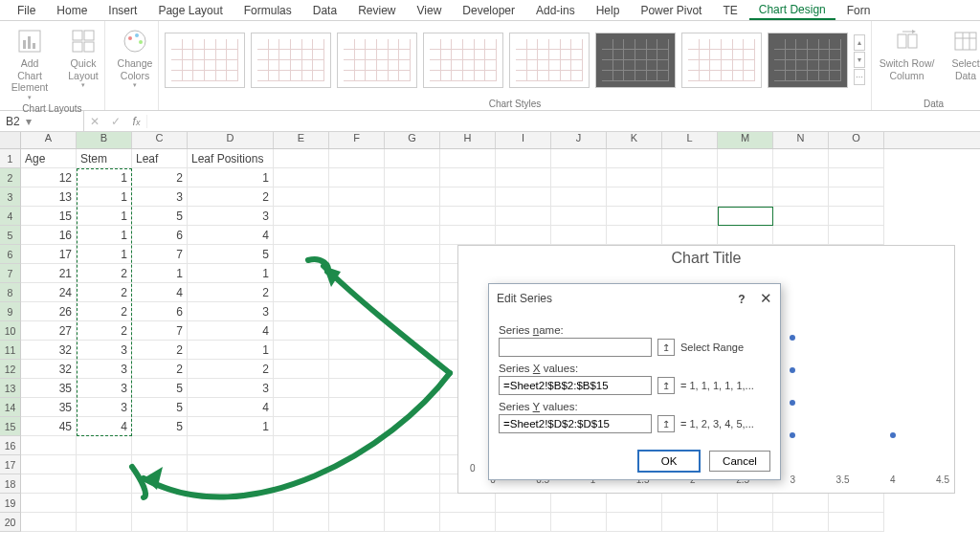 This screenshot has width=980, height=551. I want to click on close-icon: ✕, so click(766, 298).